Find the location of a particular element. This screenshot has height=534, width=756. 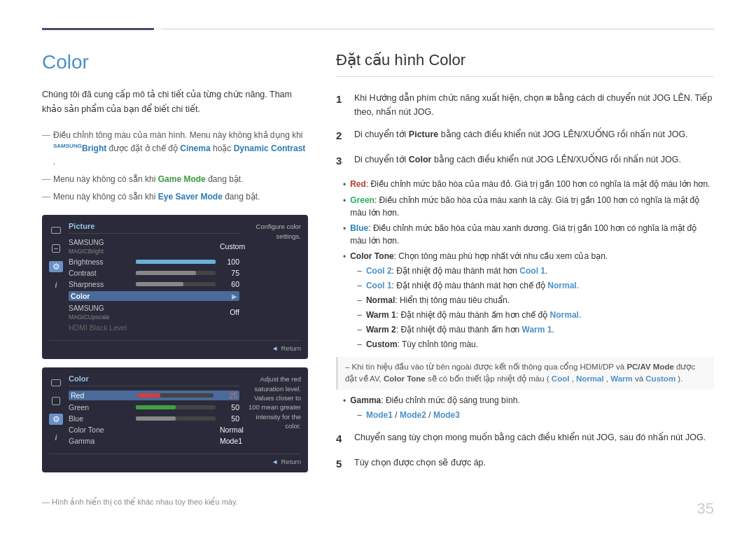

mockup1-label-hdmi: HDMI Black Level is located at coordinates (100, 328).